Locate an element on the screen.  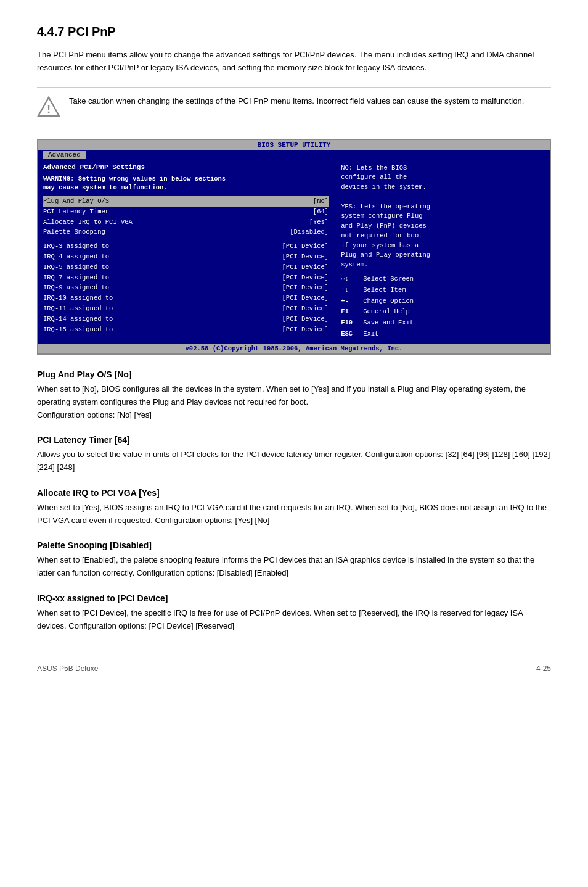
bios-irq-rows: IRQ-3 assigned to[PCI Device]IRQ-4 assig… is located at coordinates (186, 287).